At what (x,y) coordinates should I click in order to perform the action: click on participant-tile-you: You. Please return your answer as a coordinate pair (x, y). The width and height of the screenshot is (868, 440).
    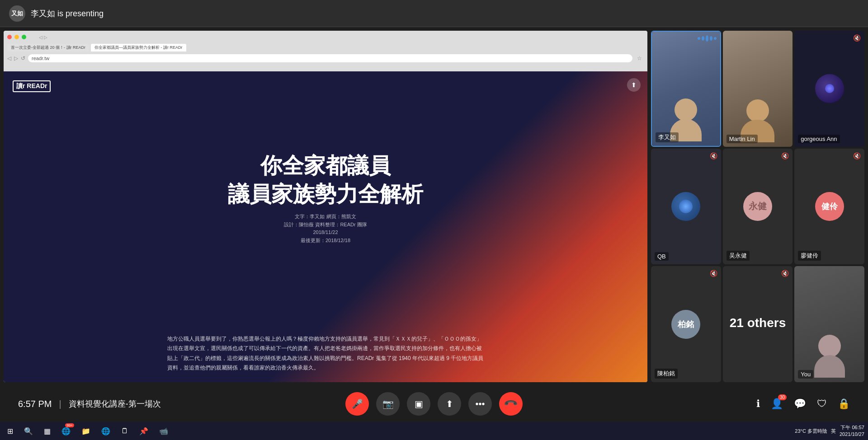
    Looking at the image, I should click on (829, 324).